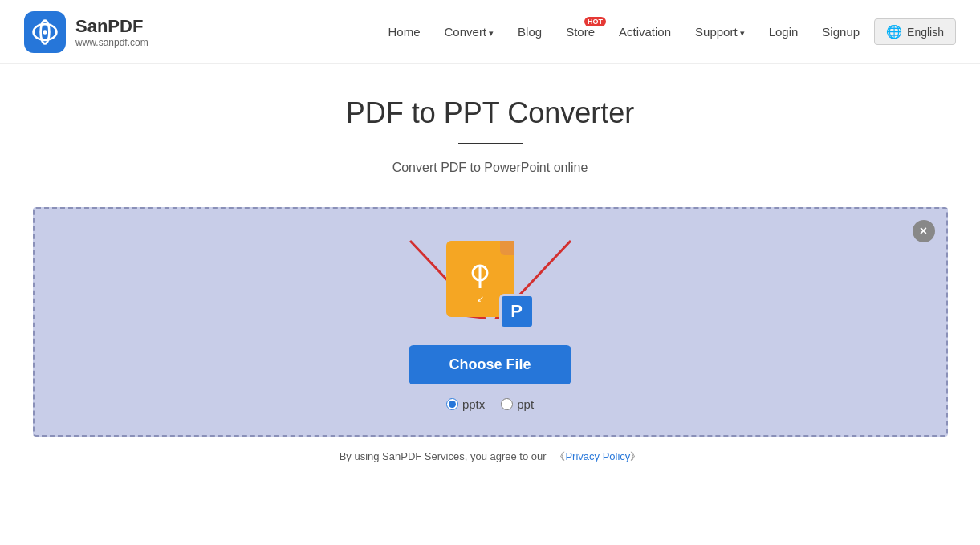 Image resolution: width=980 pixels, height=545 pixels. I want to click on logo-name: SanPDF, so click(112, 26).